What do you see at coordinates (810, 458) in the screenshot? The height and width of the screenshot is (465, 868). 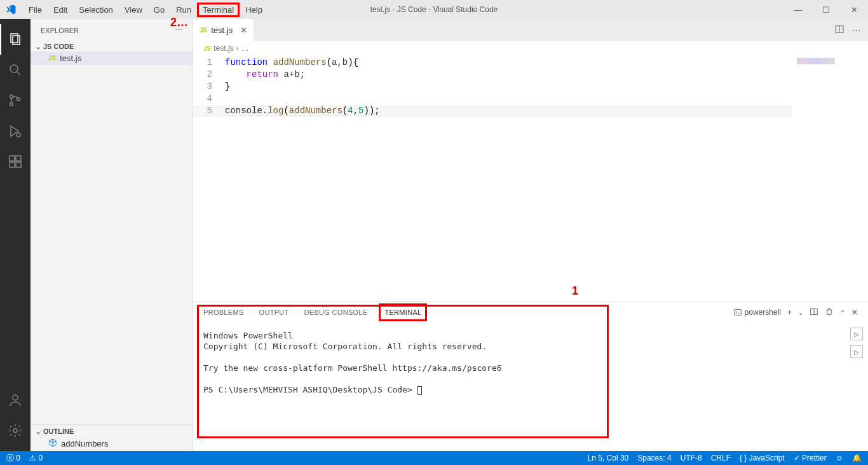 I see `status-prettier: ✓ Prettier` at bounding box center [810, 458].